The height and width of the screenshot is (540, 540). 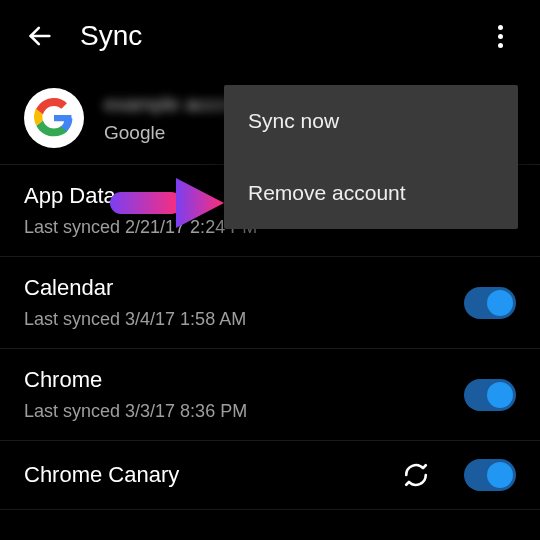 What do you see at coordinates (236, 320) in the screenshot?
I see `item-subtitle: Last synced 3/4/17 1:58 AM` at bounding box center [236, 320].